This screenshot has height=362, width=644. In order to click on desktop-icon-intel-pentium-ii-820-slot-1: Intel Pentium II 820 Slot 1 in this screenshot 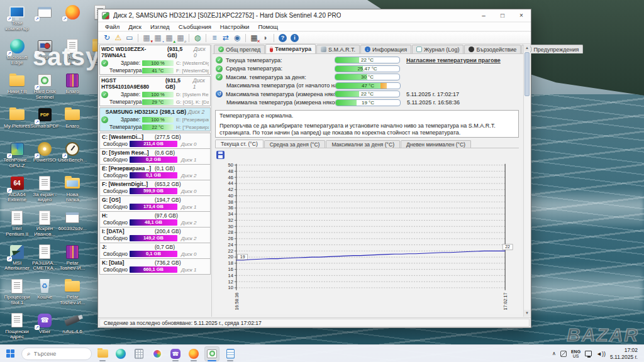, I will do `click(17, 226)`.